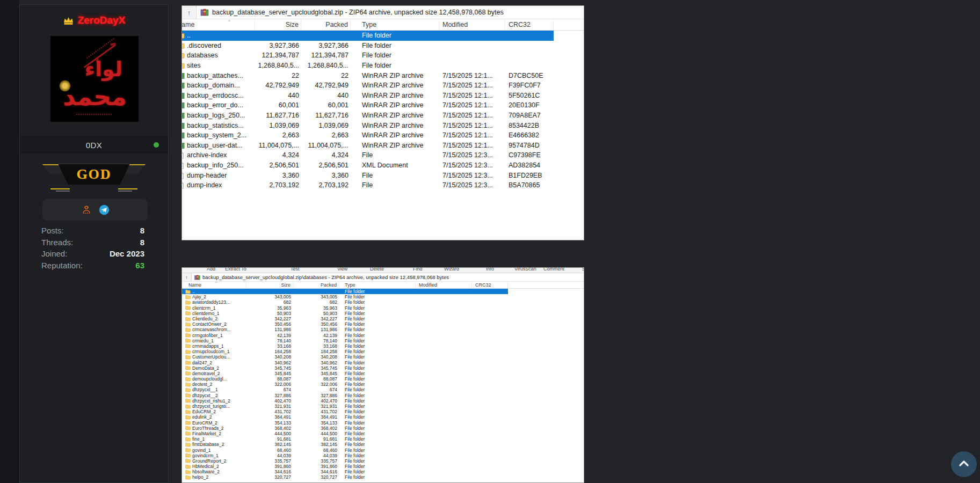 The height and width of the screenshot is (483, 980). Describe the element at coordinates (452, 269) in the screenshot. I see `toolbar-button-wizard: Wizard` at that location.